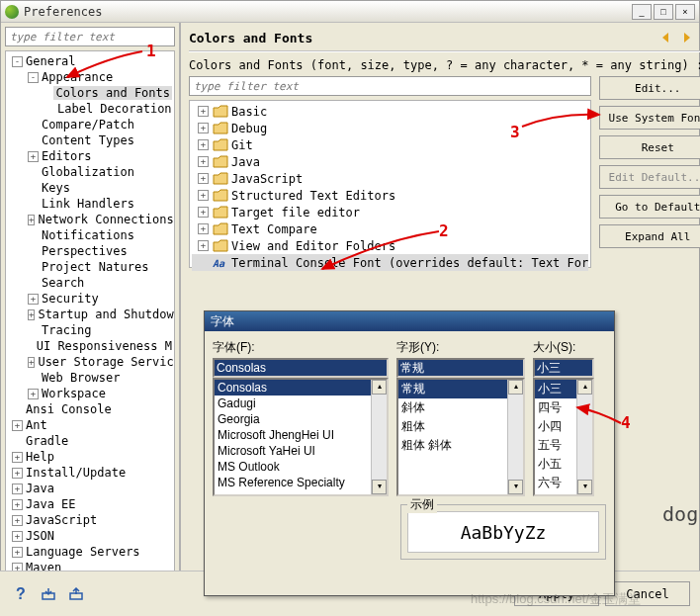 The height and width of the screenshot is (616, 700). I want to click on expand-all-button: Expand All, so click(650, 236).